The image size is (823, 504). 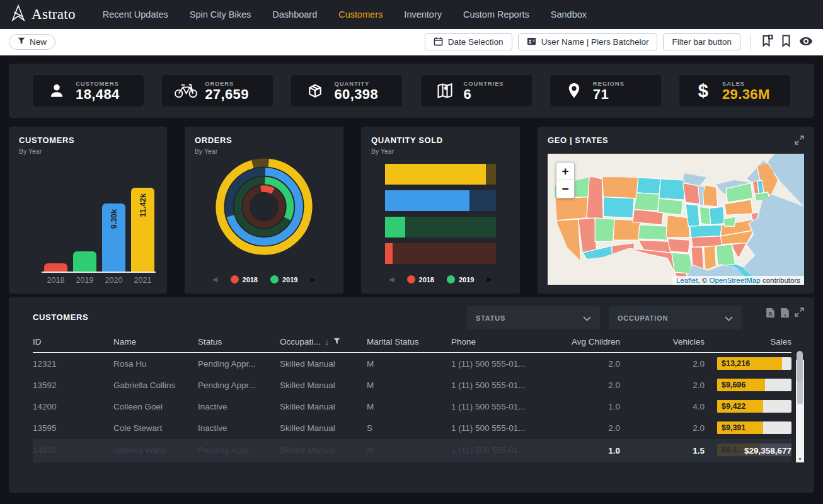 I want to click on table-row: 14200Colleen GoelInactiveSkilled ManualM…, so click(x=412, y=406).